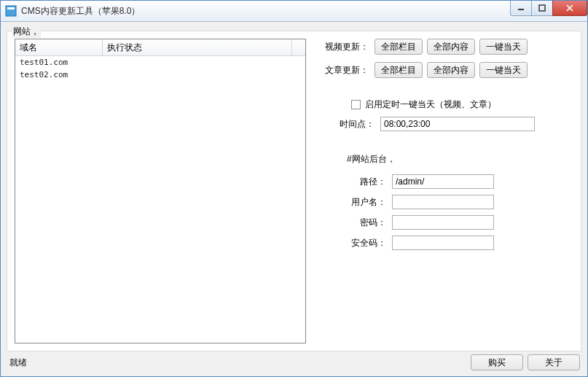  What do you see at coordinates (542, 9) in the screenshot?
I see `maximize-button` at bounding box center [542, 9].